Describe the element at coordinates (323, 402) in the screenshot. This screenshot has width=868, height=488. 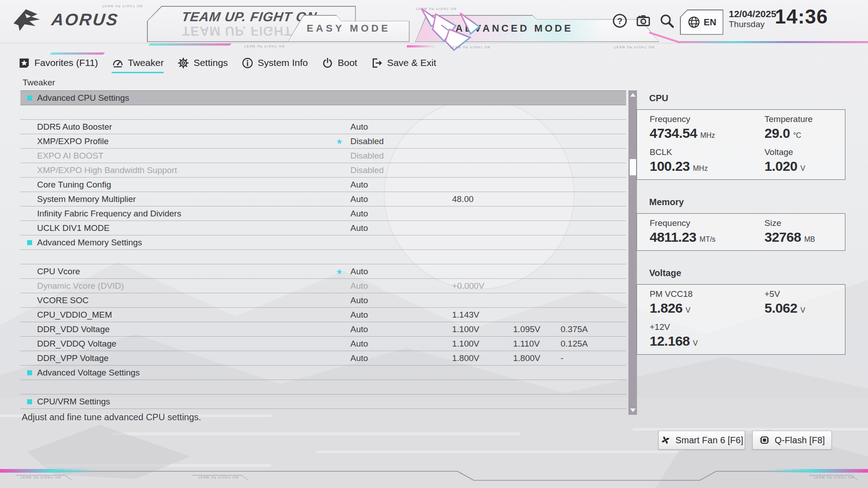
I see `submenu-row-cpu-vrm-settings: CPU/VRM Settings` at that location.